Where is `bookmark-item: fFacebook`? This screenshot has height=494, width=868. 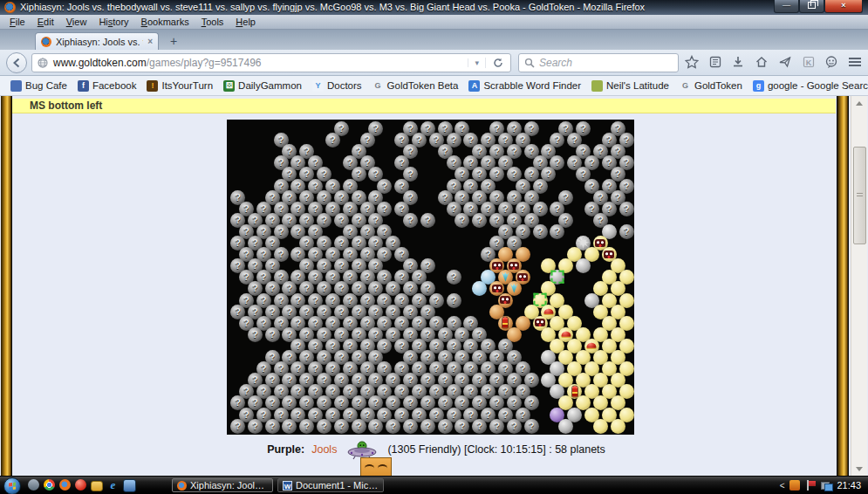 bookmark-item: fFacebook is located at coordinates (107, 86).